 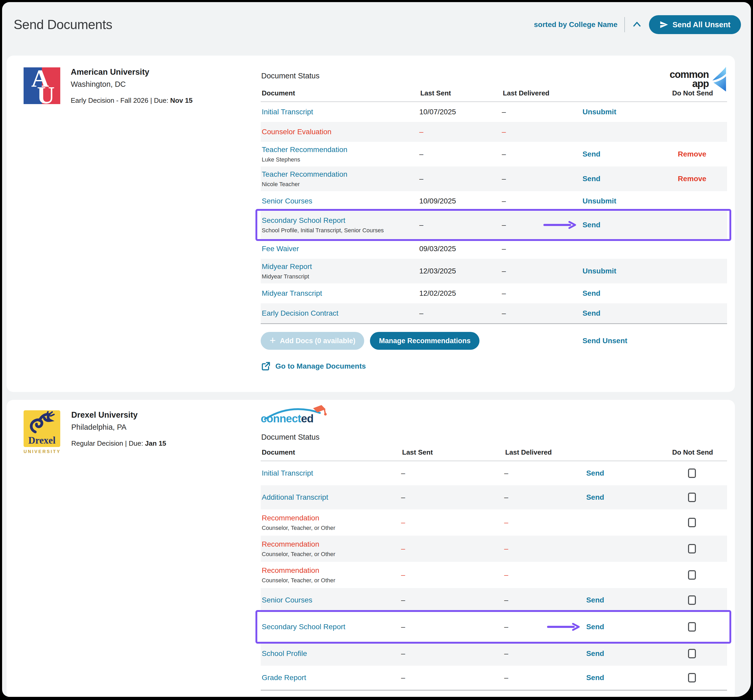 I want to click on sort-by-link: sorted by College Name, so click(x=575, y=25).